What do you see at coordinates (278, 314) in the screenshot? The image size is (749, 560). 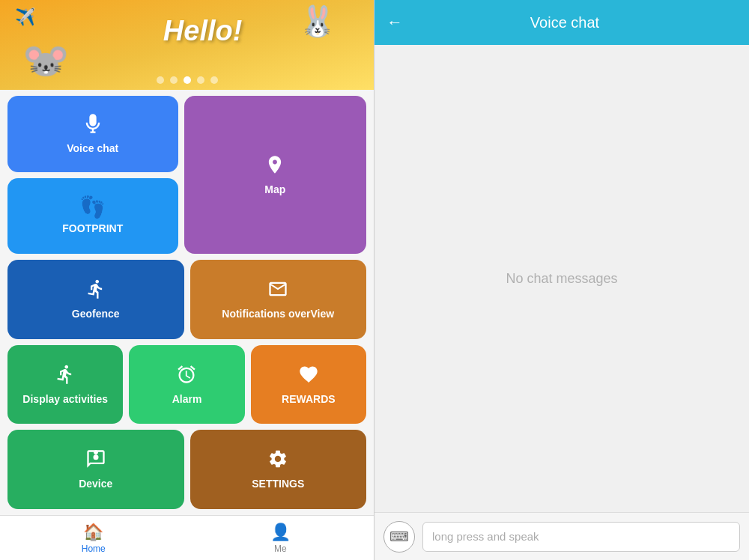 I see `notifications-label: Notifications overView` at bounding box center [278, 314].